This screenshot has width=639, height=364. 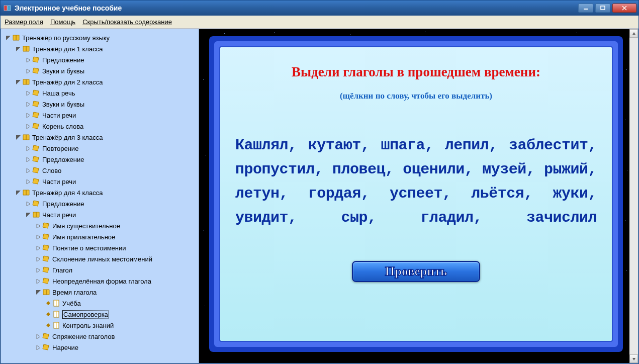 What do you see at coordinates (624, 8) in the screenshot?
I see `close-button` at bounding box center [624, 8].